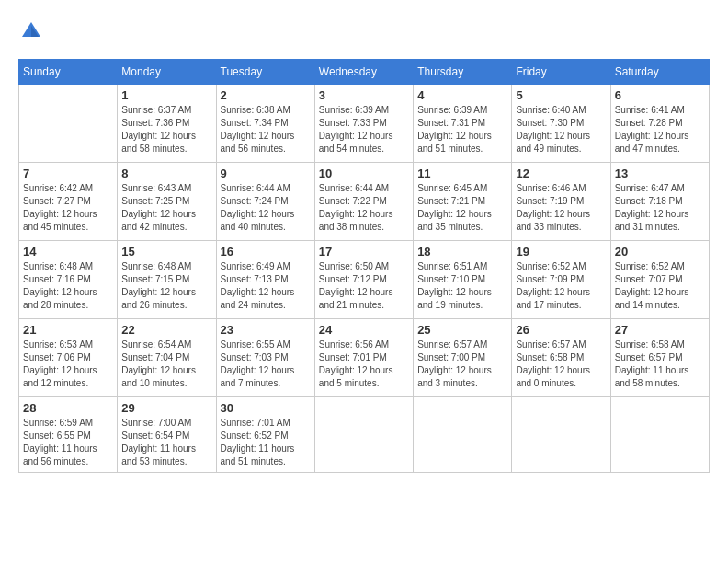  Describe the element at coordinates (68, 329) in the screenshot. I see `day-number: 21` at that location.